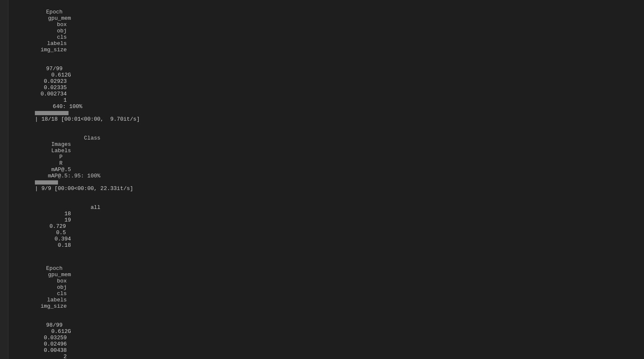 This screenshot has height=359, width=644. I want to click on progress-bar-97v, so click(46, 182).